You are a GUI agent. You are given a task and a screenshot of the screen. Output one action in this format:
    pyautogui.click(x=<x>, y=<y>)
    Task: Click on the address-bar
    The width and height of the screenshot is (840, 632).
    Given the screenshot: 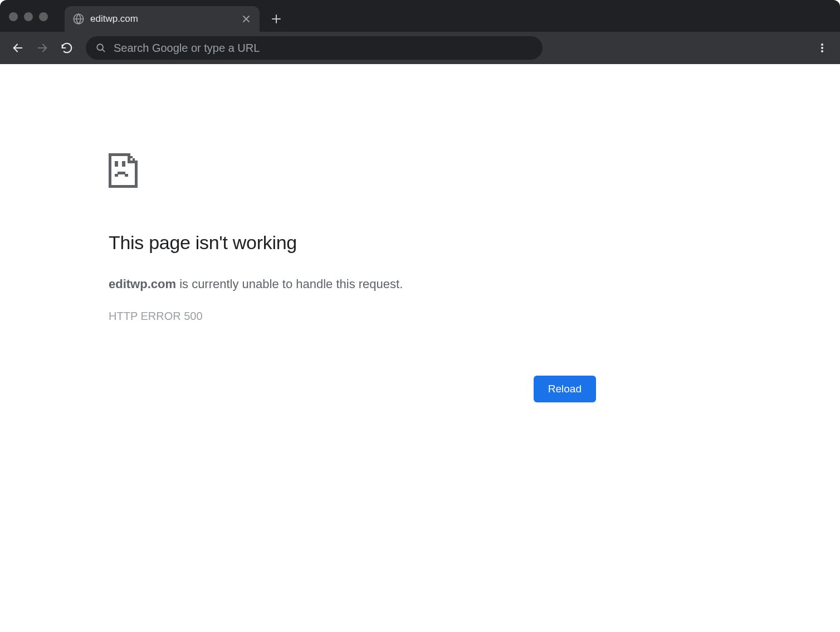 What is the action you would take?
    pyautogui.click(x=314, y=48)
    